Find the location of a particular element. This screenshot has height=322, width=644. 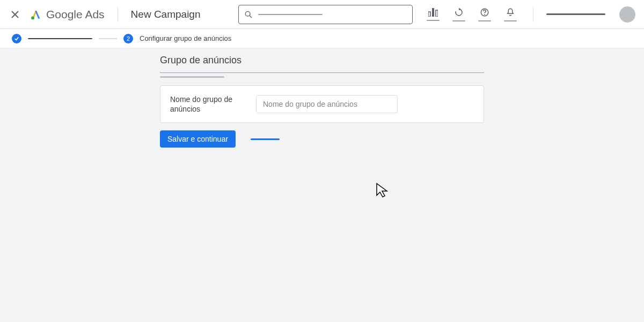

page-title: New Campaign is located at coordinates (166, 14).